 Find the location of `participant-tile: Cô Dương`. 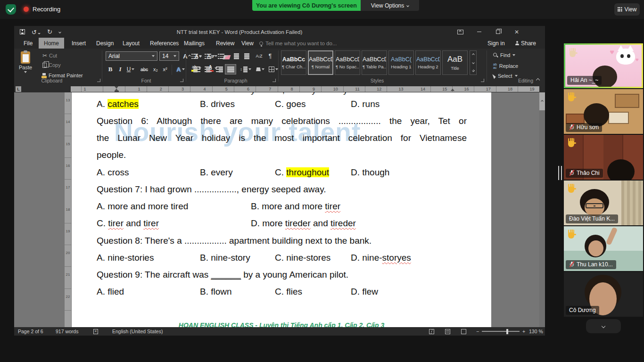

participant-tile: Cô Dương is located at coordinates (603, 294).